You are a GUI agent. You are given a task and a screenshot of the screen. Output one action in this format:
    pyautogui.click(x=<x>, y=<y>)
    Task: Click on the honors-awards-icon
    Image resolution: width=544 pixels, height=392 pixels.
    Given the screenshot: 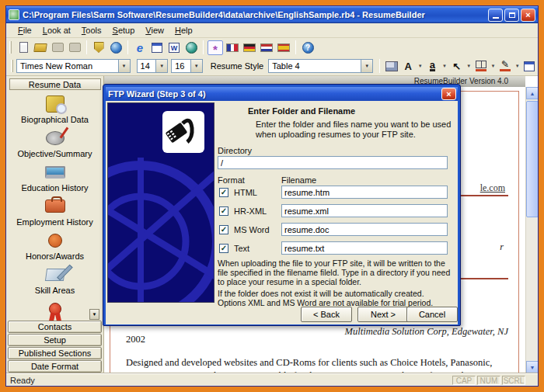 What is the action you would take?
    pyautogui.click(x=55, y=241)
    